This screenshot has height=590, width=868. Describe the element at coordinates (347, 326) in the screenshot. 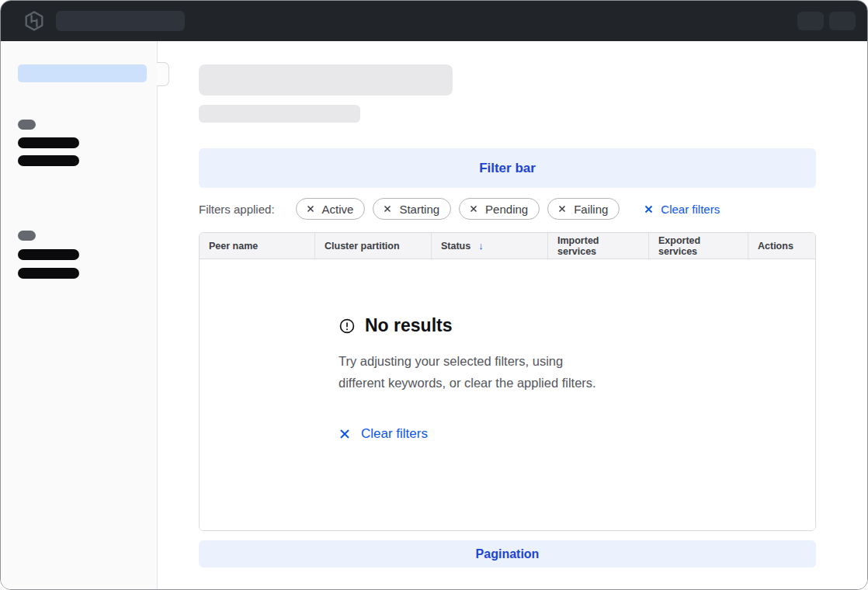

I see `alert-circle-icon` at that location.